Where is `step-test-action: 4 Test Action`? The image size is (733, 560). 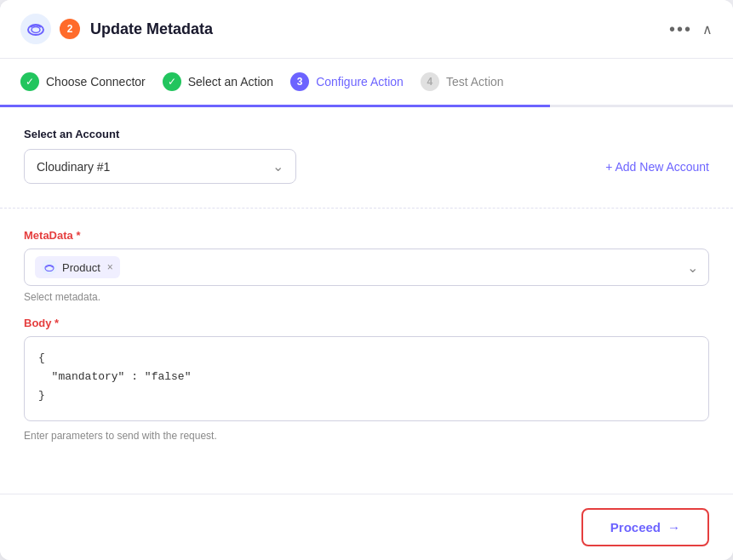 step-test-action: 4 Test Action is located at coordinates (471, 82).